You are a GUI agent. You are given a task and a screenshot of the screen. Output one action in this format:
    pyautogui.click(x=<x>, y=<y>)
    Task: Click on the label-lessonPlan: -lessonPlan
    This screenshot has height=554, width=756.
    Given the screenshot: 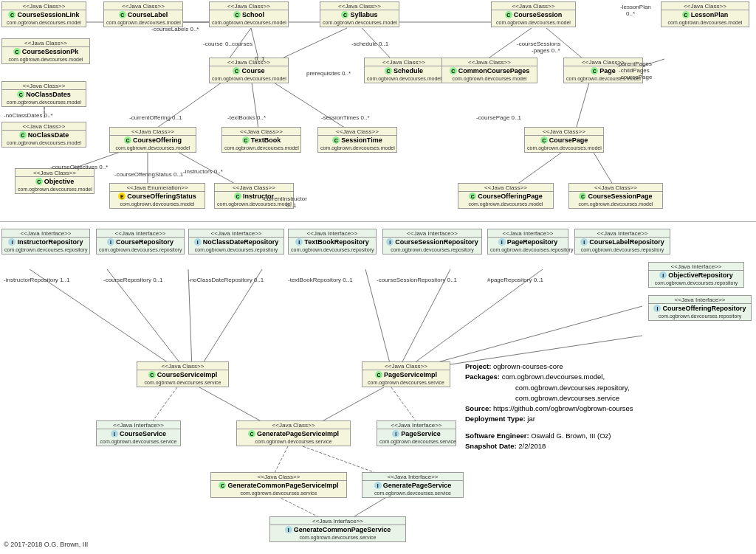 What is the action you would take?
    pyautogui.click(x=636, y=7)
    